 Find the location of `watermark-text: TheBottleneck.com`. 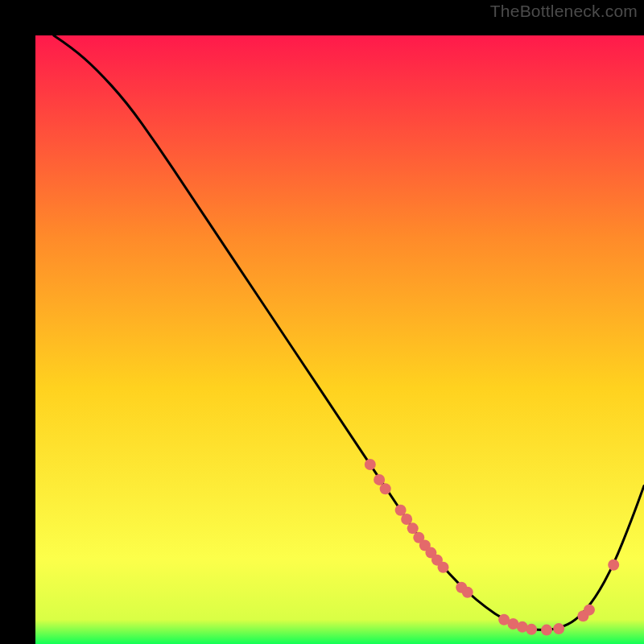

watermark-text: TheBottleneck.com is located at coordinates (564, 11).